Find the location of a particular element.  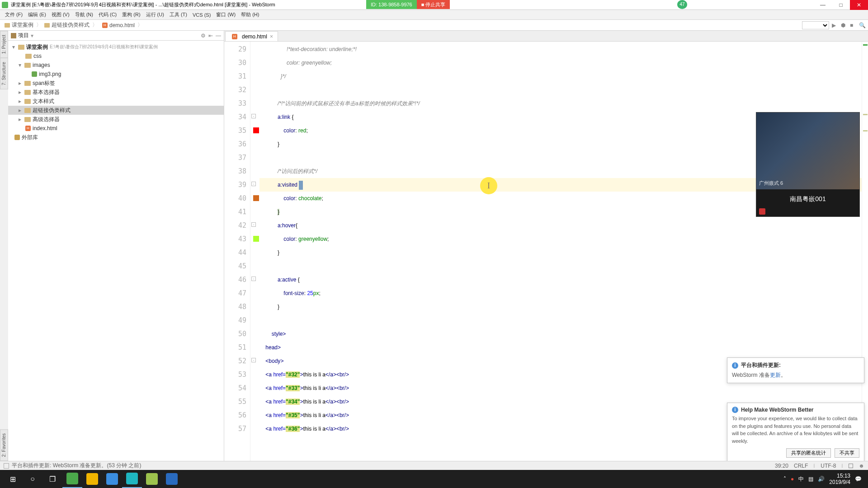

tree-folder-adv: ▸高级选择器 is located at coordinates (116, 119).